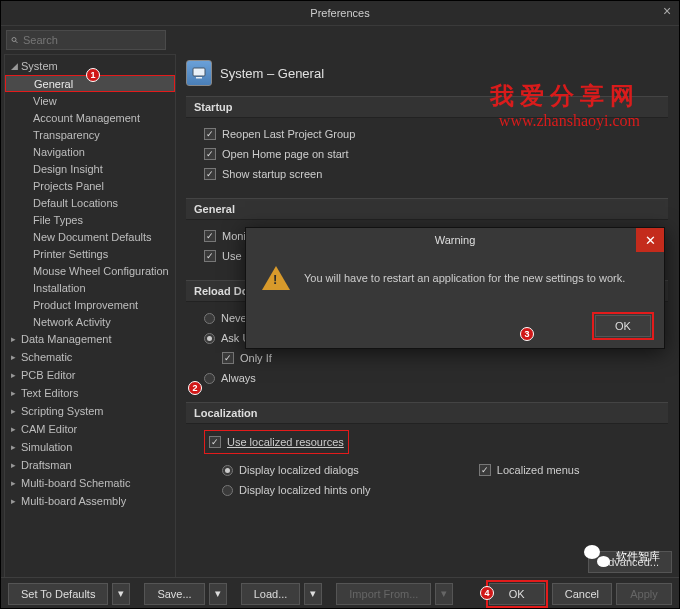 The width and height of the screenshot is (680, 609). What do you see at coordinates (296, 490) in the screenshot?
I see `radio-hints: Display localized hints only` at bounding box center [296, 490].